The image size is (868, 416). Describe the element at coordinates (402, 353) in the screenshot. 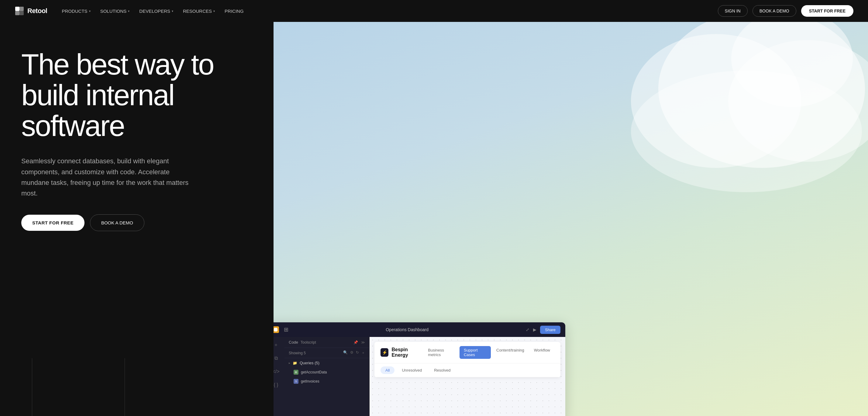

I see `app-brand: ⚡ Bespin Energy` at that location.